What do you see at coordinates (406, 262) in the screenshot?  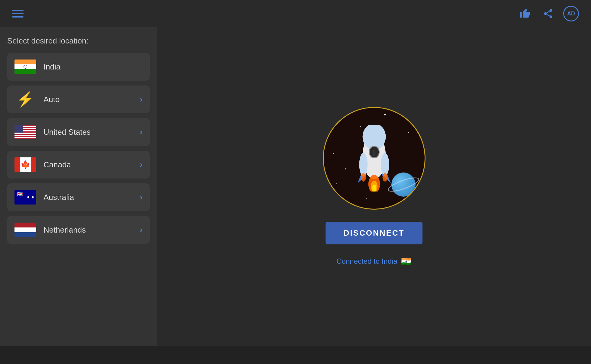 I see `connection-flag-icon: 🇮🇳` at bounding box center [406, 262].